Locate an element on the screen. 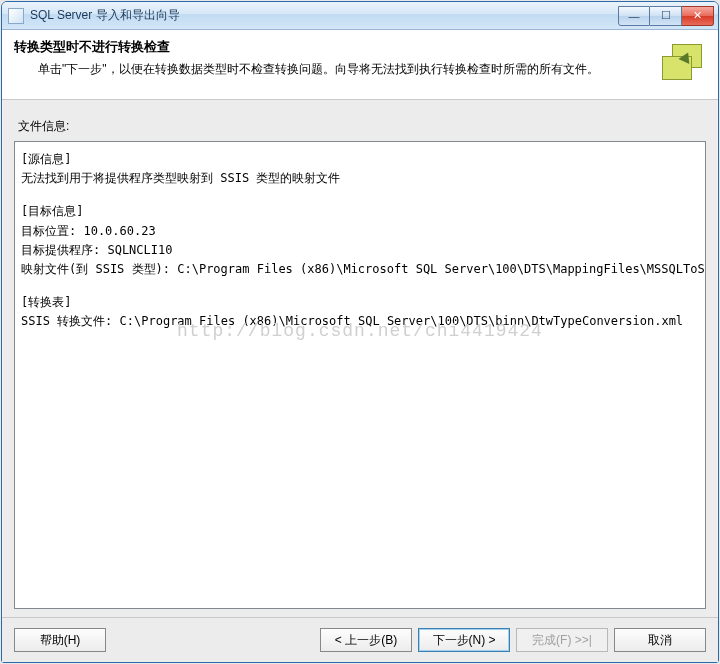 The height and width of the screenshot is (664, 720). help-label: 帮助(H) is located at coordinates (60, 640).